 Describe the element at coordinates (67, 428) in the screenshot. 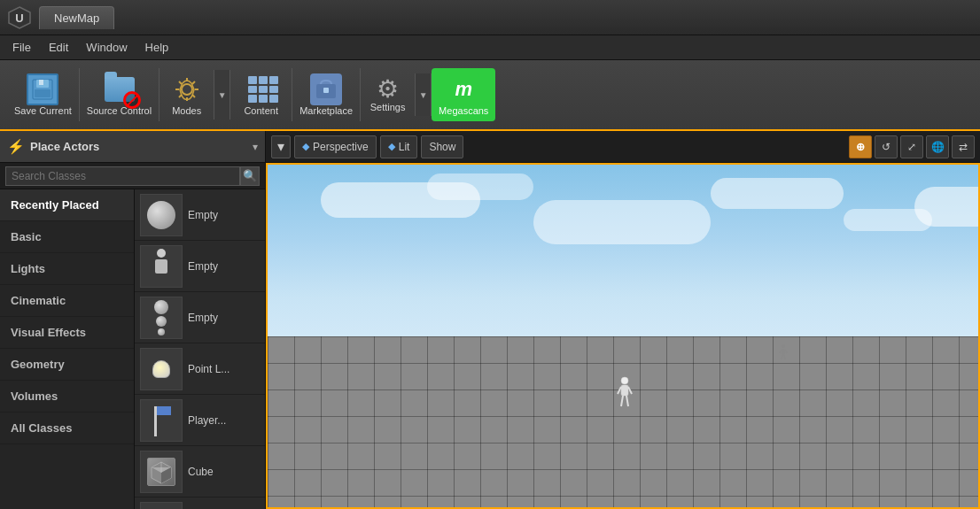

I see `category-all-classes: All Classes` at that location.